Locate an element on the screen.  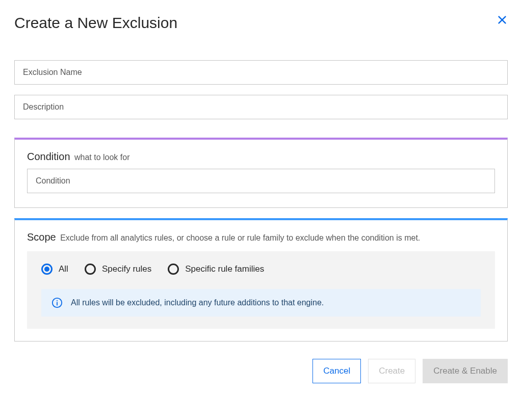
radio-label: All is located at coordinates (63, 269).